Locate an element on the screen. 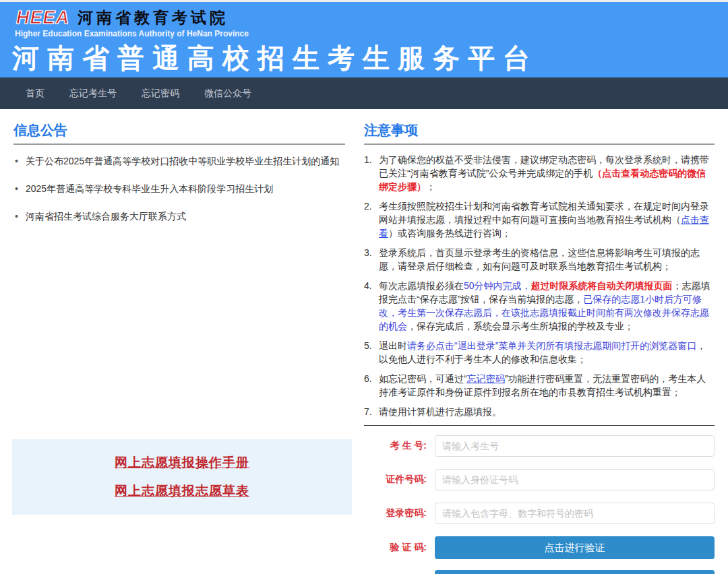  notice-item: 7.请使用计算机进行志愿填报。 is located at coordinates (539, 412).